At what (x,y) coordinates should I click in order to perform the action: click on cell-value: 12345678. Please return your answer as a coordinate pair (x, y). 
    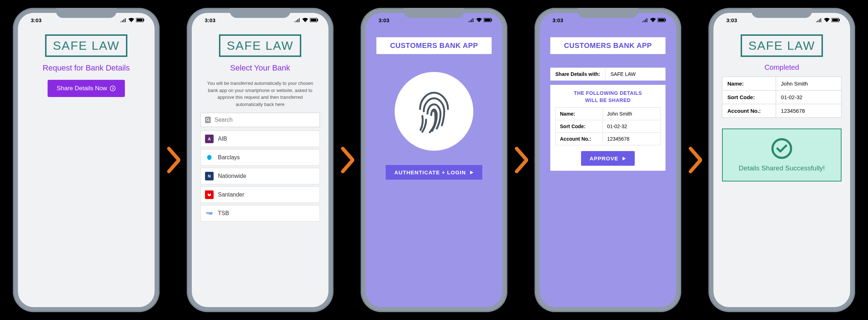
    Looking at the image, I should click on (809, 111).